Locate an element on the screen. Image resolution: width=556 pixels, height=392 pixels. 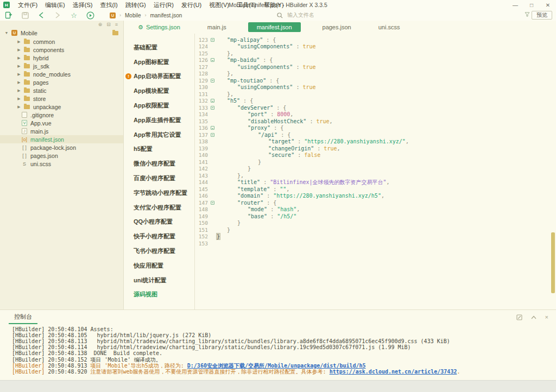
menu-item-运行-r-: 运行(R) is located at coordinates (164, 5).